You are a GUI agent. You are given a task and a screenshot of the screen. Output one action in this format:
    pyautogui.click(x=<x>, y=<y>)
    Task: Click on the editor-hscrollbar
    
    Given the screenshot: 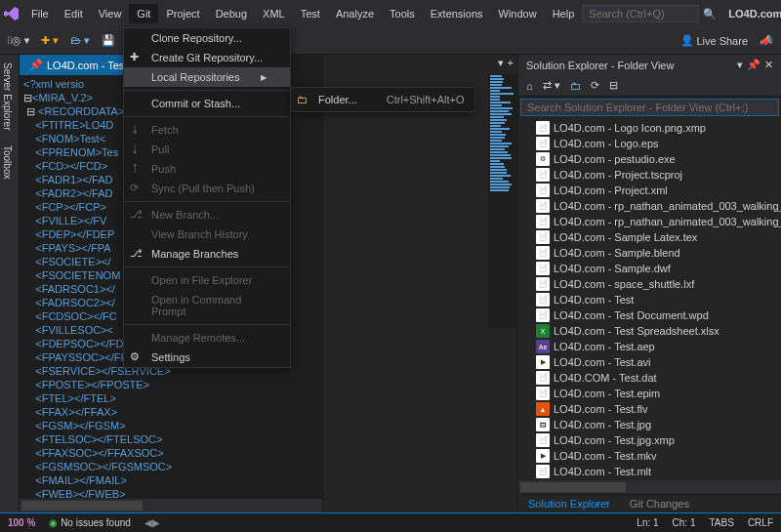 What is the action you would take?
    pyautogui.click(x=171, y=506)
    